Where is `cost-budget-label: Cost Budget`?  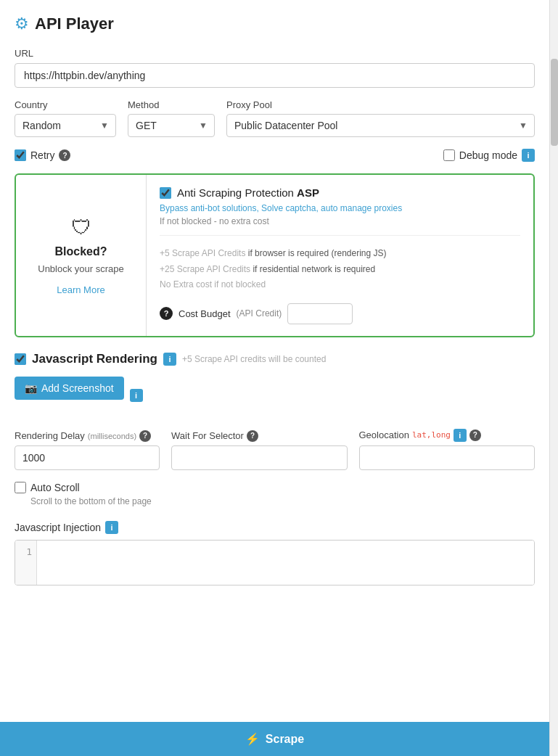 cost-budget-label: Cost Budget is located at coordinates (205, 313).